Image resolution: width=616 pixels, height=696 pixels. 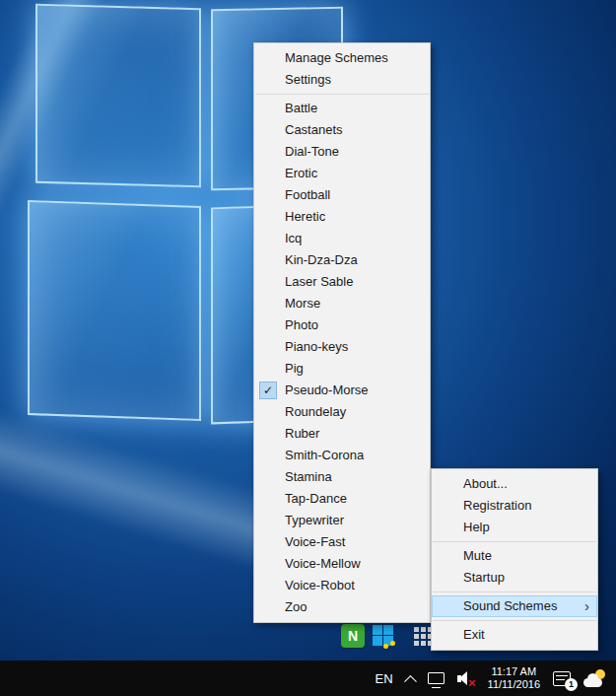 I want to click on menu-item-help: Help, so click(x=514, y=527).